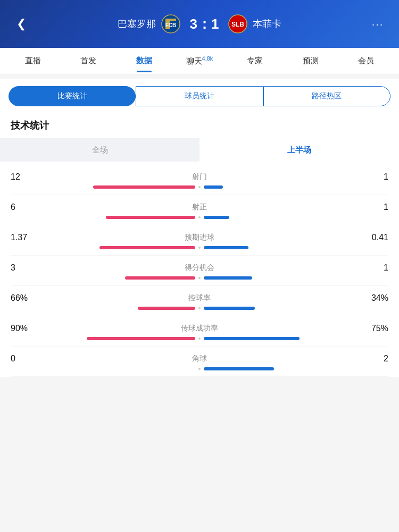  What do you see at coordinates (200, 328) in the screenshot?
I see `stat-label: 传球成功率` at bounding box center [200, 328].